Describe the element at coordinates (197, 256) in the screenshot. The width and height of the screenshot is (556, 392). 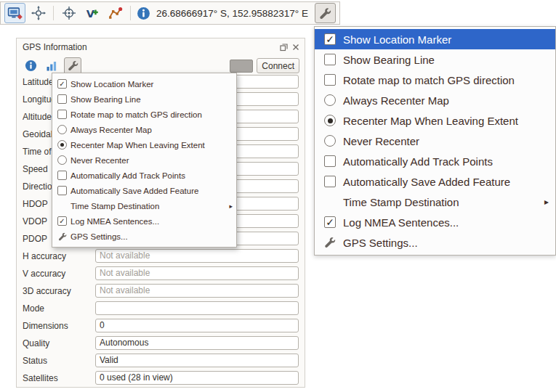
I see `field-h-accuracy: Not available` at that location.